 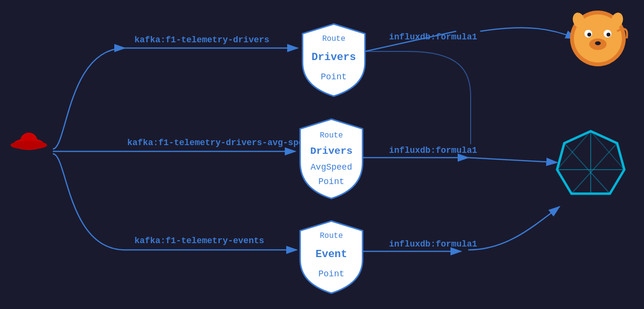 I want to click on svg-text: Event, so click(x=331, y=255).